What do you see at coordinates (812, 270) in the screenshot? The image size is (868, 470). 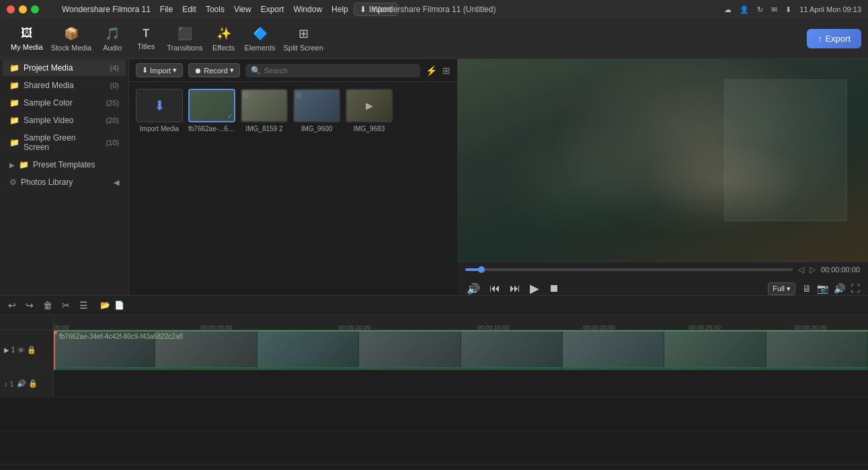 I see `out-point-icon: ▷` at bounding box center [812, 270].